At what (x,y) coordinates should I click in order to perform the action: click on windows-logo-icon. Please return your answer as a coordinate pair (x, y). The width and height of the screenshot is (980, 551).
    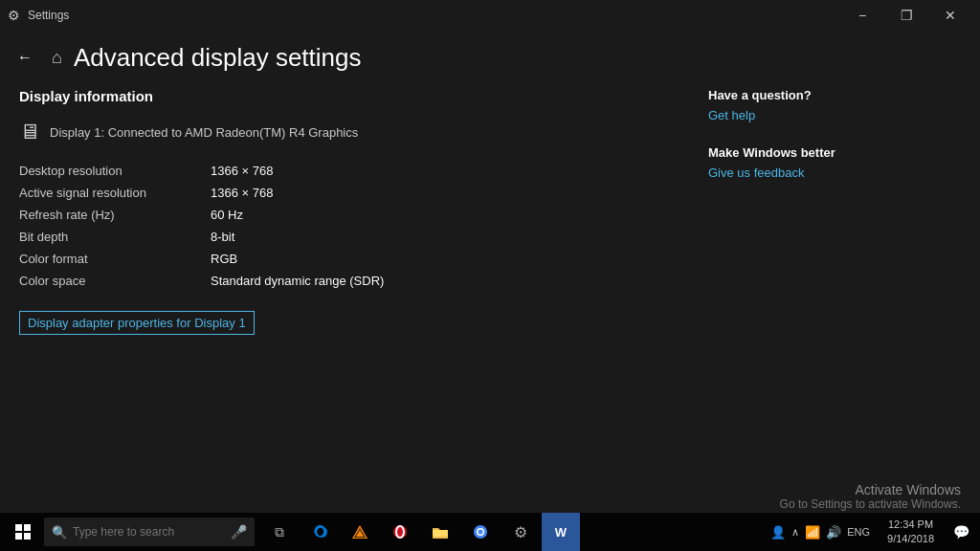
    Looking at the image, I should click on (23, 532).